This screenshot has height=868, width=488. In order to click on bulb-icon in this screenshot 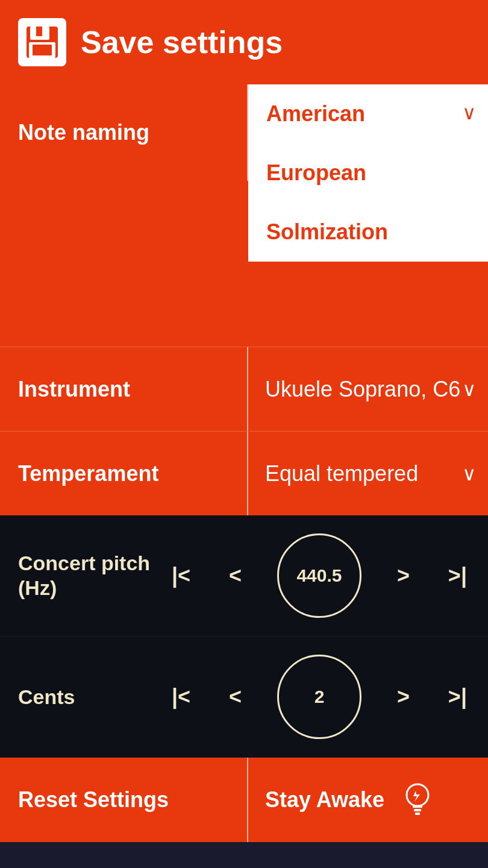, I will do `click(418, 800)`.